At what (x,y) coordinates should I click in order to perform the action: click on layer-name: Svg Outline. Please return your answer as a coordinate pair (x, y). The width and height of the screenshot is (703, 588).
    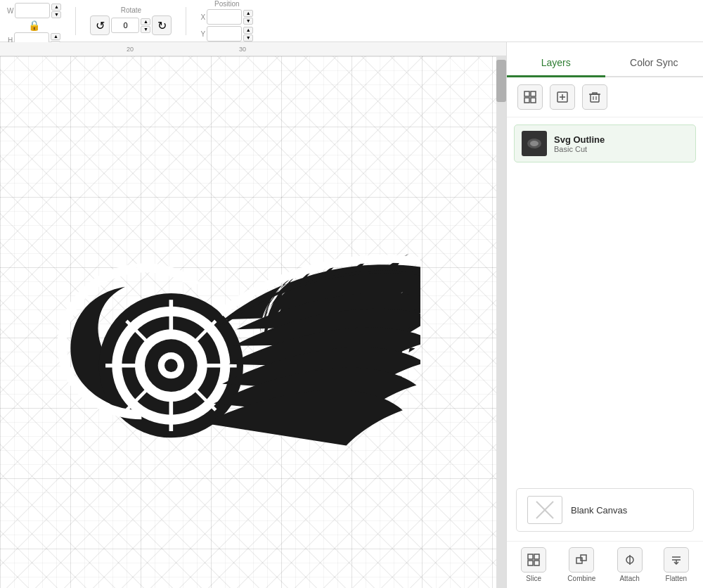
    Looking at the image, I should click on (621, 139).